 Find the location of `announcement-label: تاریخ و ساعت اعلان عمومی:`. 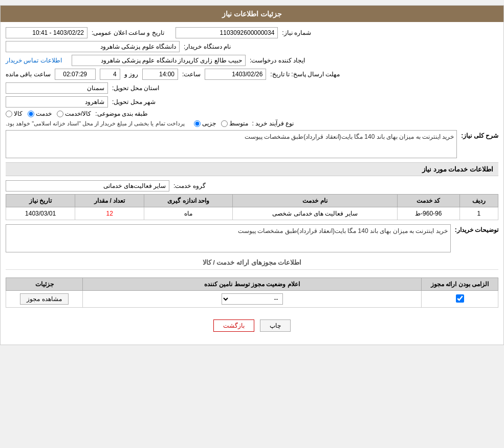

announcement-label: تاریخ و ساعت اعلان عمومی: is located at coordinates (128, 33).